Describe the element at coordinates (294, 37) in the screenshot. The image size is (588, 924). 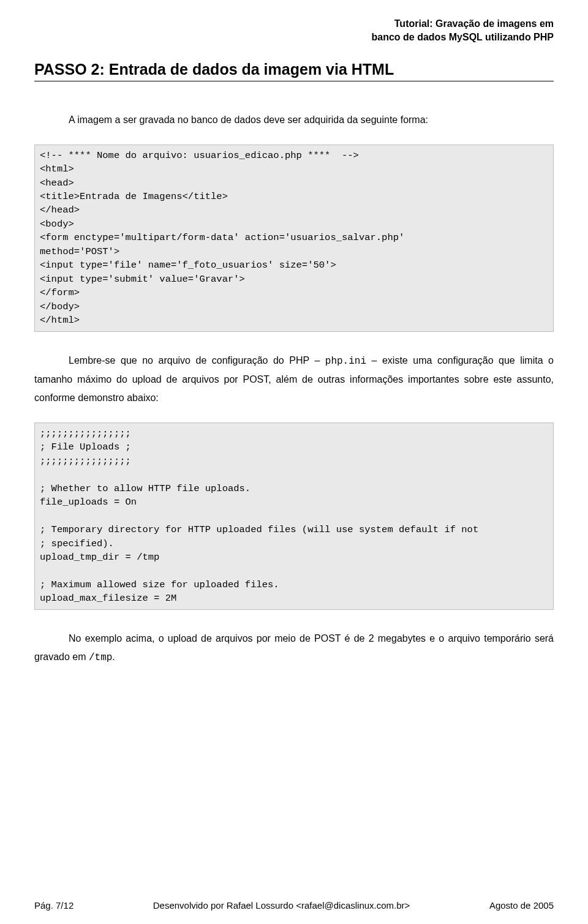
I see `header-line-2: banco de dados MySQL utilizando PHP` at that location.